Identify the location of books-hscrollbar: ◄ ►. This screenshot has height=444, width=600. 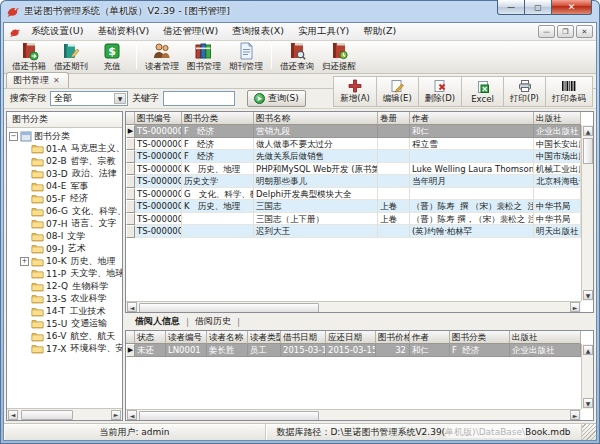
(354, 306).